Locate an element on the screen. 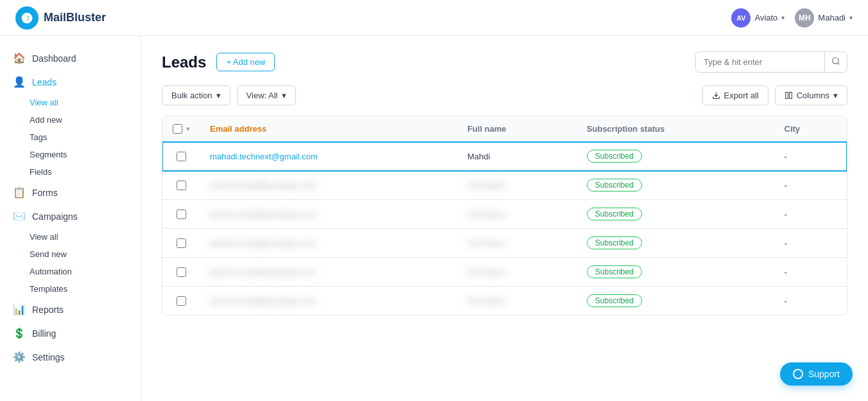 Image resolution: width=868 pixels, height=401 pixels. user2-avatar: MH is located at coordinates (804, 18).